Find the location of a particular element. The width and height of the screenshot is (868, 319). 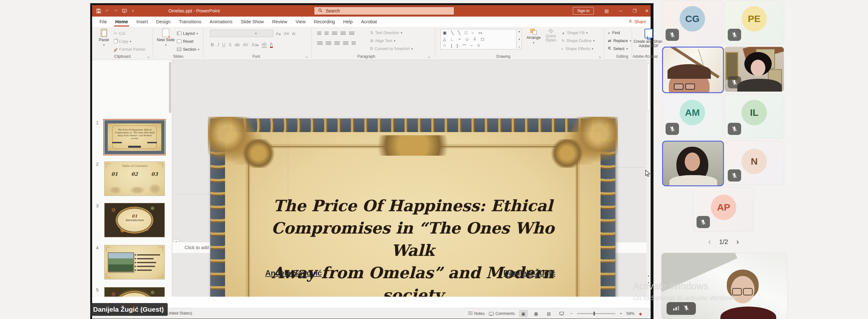

cut-button: ✂Cut is located at coordinates (130, 33).